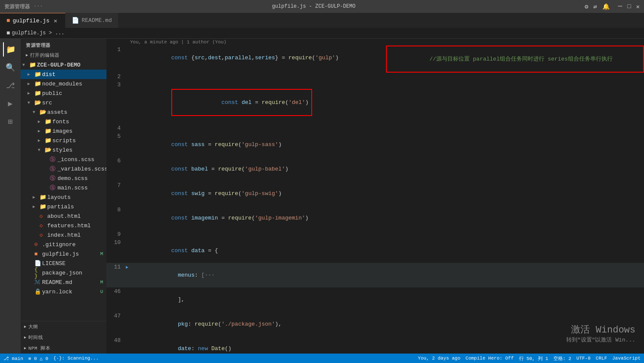 This screenshot has height=363, width=644. Describe the element at coordinates (584, 358) in the screenshot. I see `encoding-status: UTF-8` at that location.